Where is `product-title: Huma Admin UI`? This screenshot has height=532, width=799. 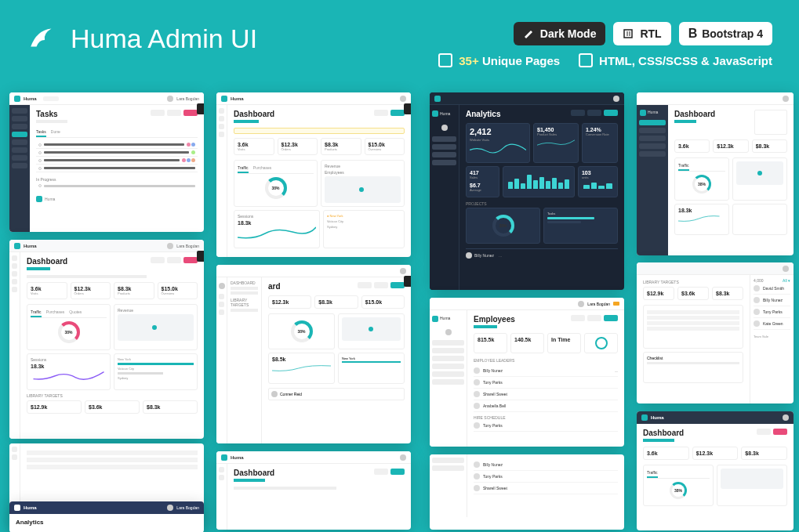 product-title: Huma Admin UI is located at coordinates (164, 39).